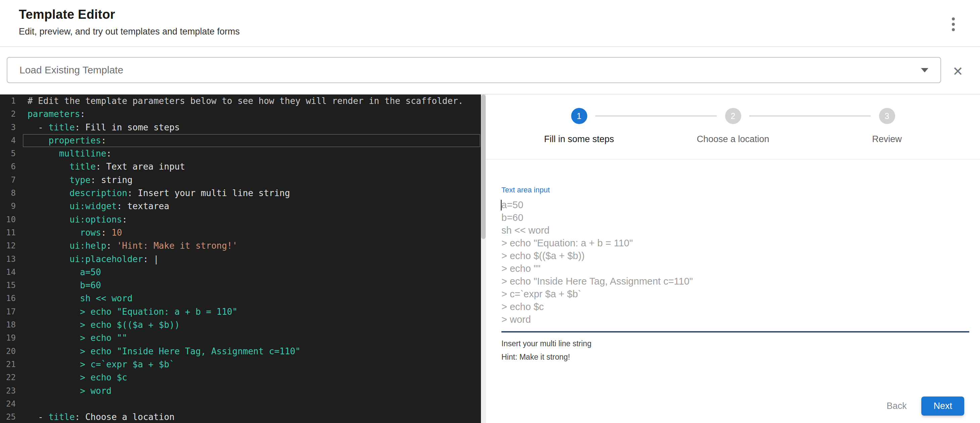 The height and width of the screenshot is (423, 980). What do you see at coordinates (240, 338) in the screenshot?
I see `editor-line: 19 > echo ""` at bounding box center [240, 338].